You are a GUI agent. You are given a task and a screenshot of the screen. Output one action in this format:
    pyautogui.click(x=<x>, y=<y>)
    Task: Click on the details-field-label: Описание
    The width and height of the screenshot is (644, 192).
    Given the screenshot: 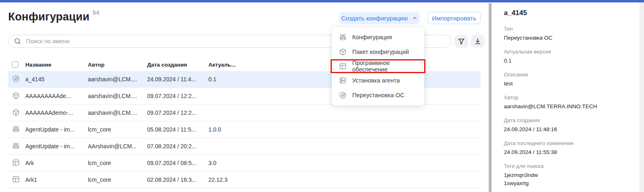 What is the action you would take?
    pyautogui.click(x=569, y=74)
    